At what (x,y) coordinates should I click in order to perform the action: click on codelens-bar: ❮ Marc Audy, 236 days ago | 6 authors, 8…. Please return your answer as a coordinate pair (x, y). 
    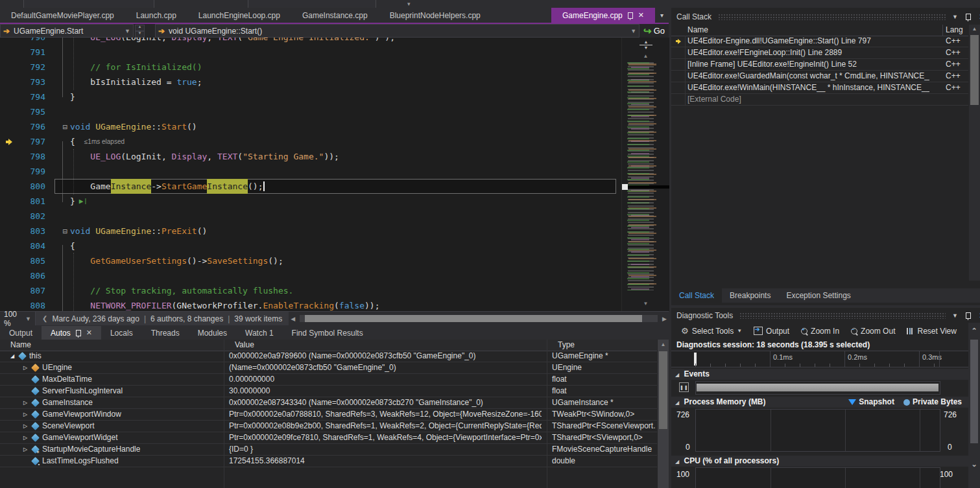
    Looking at the image, I should click on (162, 319).